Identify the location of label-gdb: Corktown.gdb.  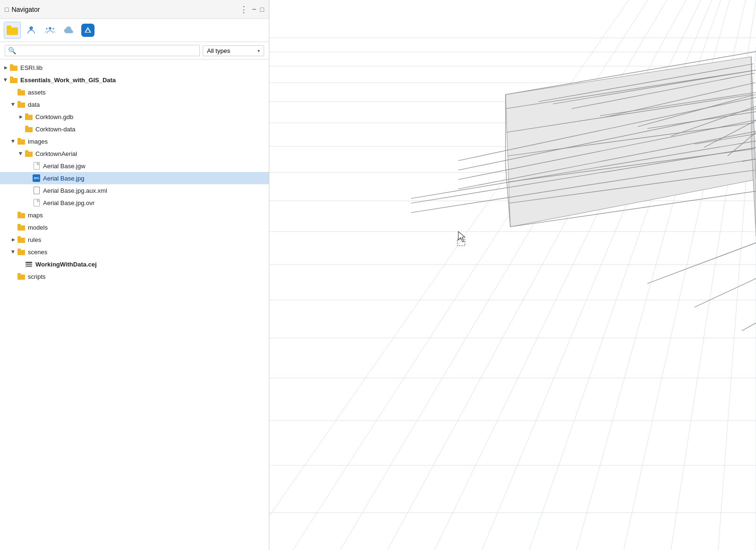
(54, 117).